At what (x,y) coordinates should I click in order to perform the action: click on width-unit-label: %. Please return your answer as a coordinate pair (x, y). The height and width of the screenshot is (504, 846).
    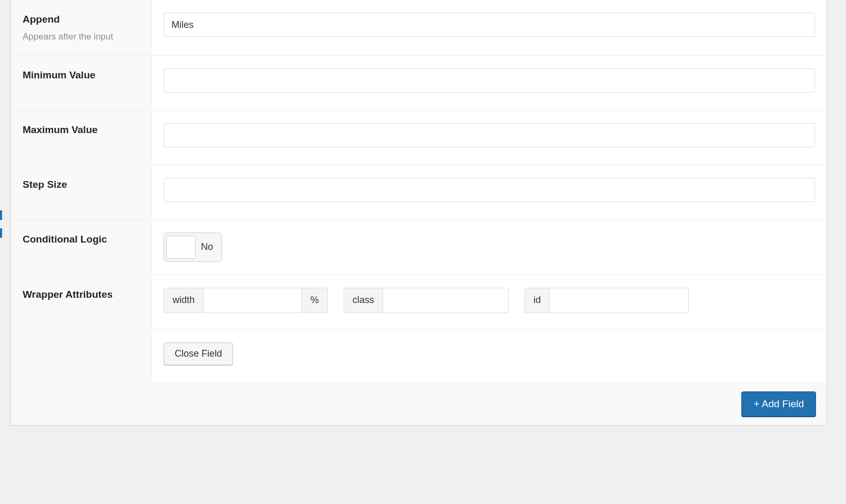
    Looking at the image, I should click on (315, 300).